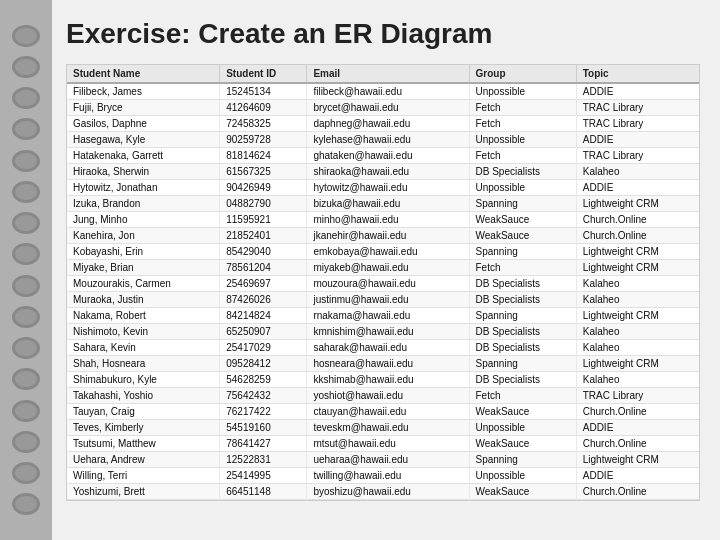  What do you see at coordinates (144, 364) in the screenshot?
I see `table-cell: Shah, Hosneara` at bounding box center [144, 364].